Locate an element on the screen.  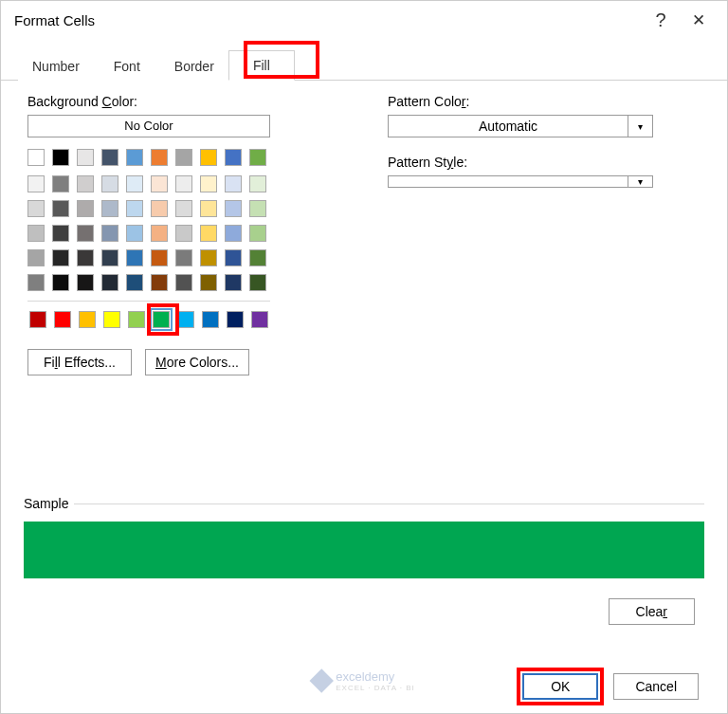
sample-preview is located at coordinates (364, 550).